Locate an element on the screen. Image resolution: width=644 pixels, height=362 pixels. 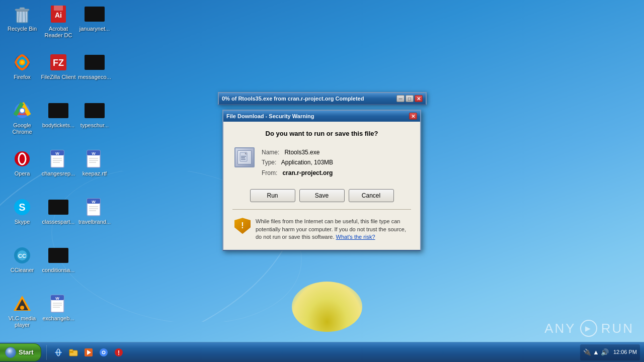
desktop-icon-filezilla: FZ FileZilla Client is located at coordinates (58, 66).